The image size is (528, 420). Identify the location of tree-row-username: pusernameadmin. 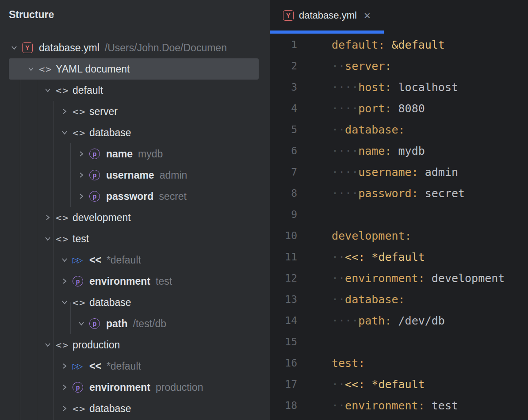
(134, 175).